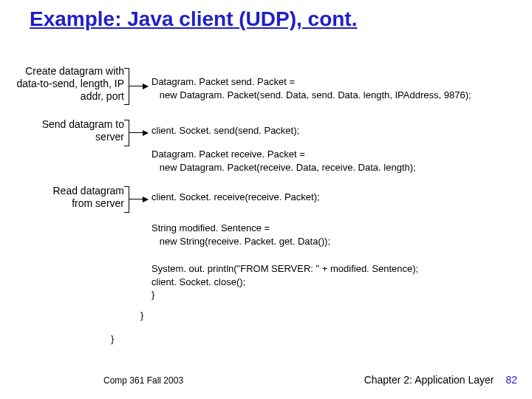  Describe the element at coordinates (241, 235) in the screenshot. I see `code-modified-sentence: String modified. Sentence = new String(r…` at that location.